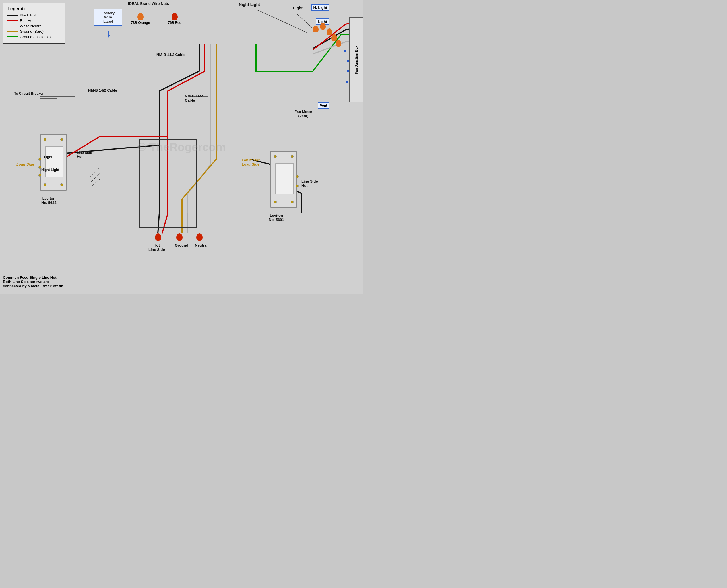 This screenshot has width=727, height=588. What do you see at coordinates (284, 179) in the screenshot?
I see `right-switch` at bounding box center [284, 179].